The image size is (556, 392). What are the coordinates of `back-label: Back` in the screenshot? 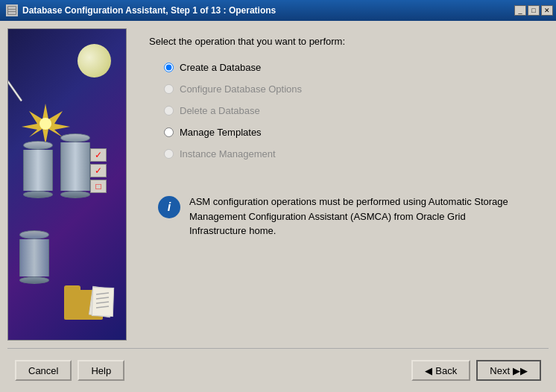 It's located at (446, 371).